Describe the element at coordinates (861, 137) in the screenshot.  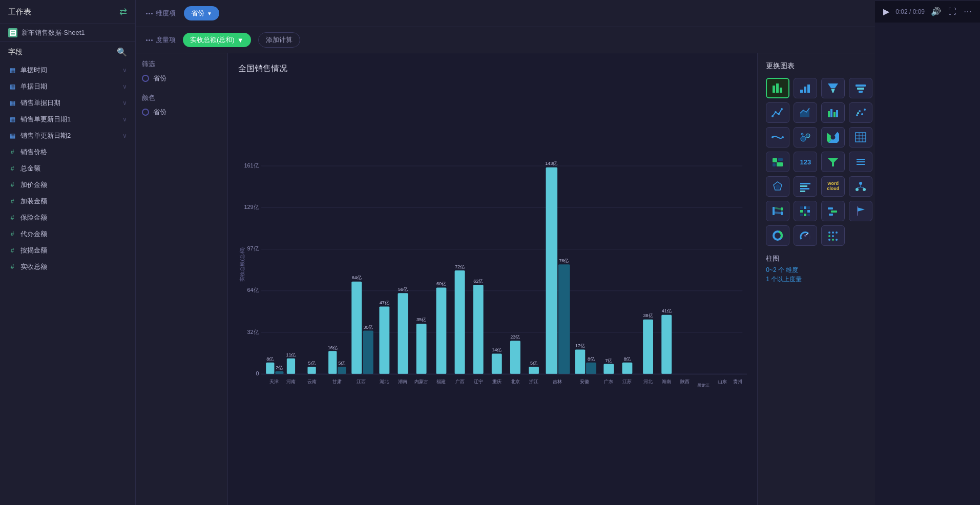
I see `table-chart-btn` at that location.